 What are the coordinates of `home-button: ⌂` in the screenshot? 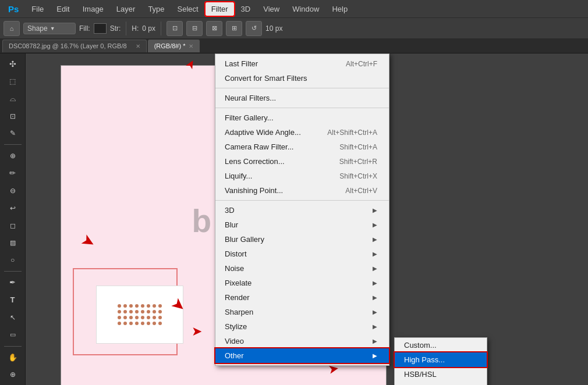 It's located at (12, 28).